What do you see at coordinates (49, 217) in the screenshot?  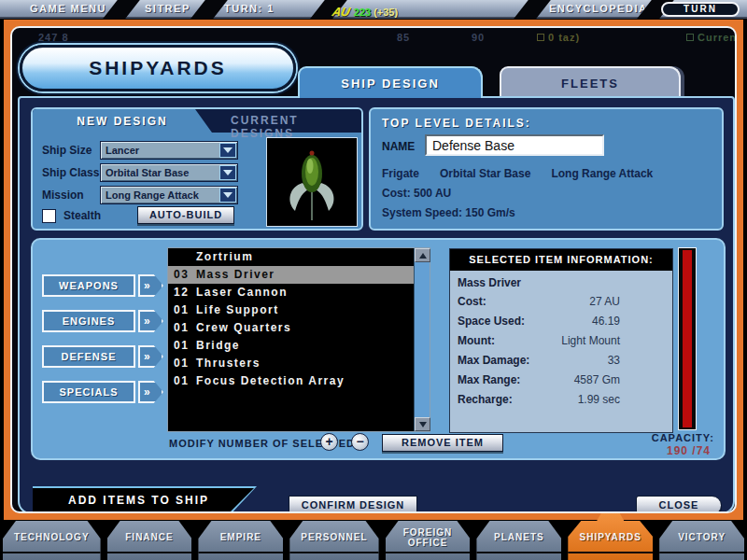 I see `stealth-checkbox` at bounding box center [49, 217].